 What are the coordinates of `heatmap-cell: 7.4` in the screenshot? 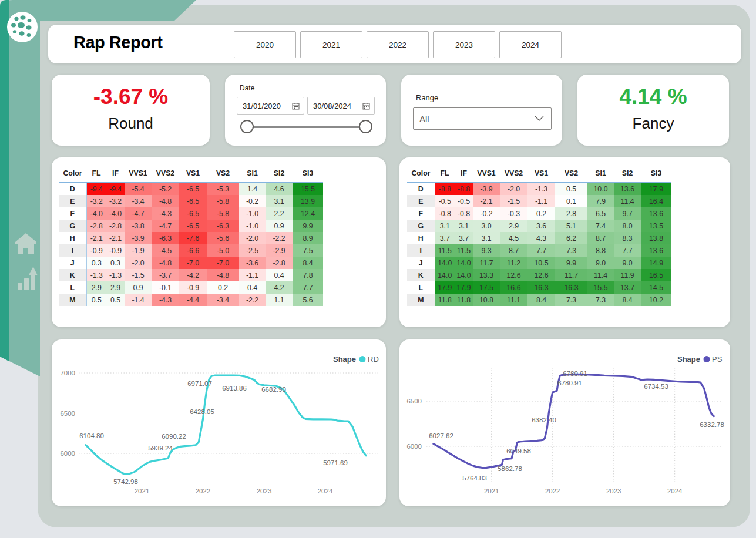 It's located at (600, 226).